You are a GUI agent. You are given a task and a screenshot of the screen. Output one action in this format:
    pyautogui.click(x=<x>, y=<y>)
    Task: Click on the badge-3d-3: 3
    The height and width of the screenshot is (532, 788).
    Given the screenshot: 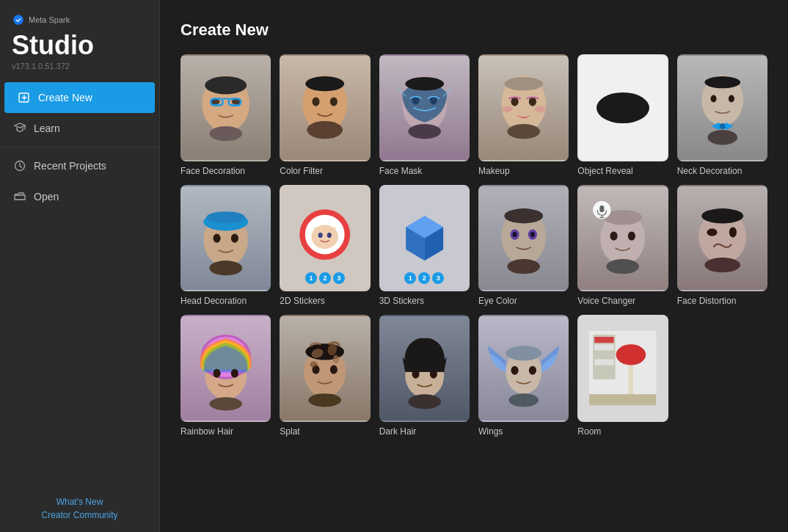 What is the action you would take?
    pyautogui.click(x=438, y=278)
    